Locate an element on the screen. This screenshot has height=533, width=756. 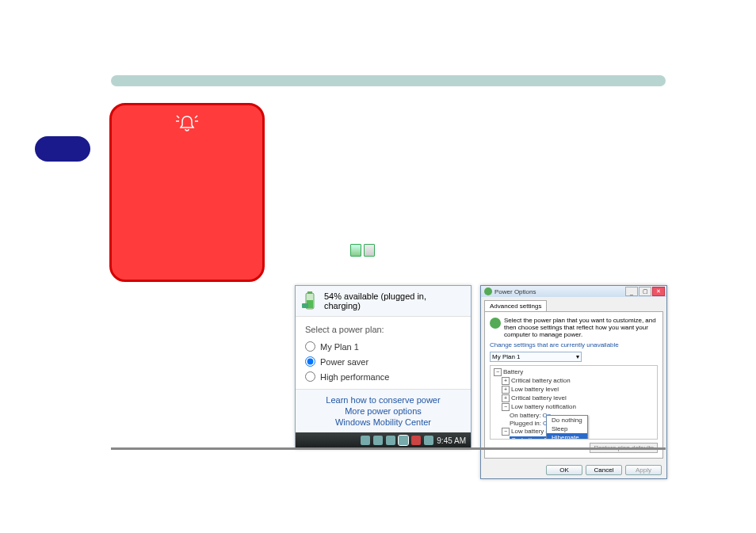
apply-button: Apply is located at coordinates (643, 470).